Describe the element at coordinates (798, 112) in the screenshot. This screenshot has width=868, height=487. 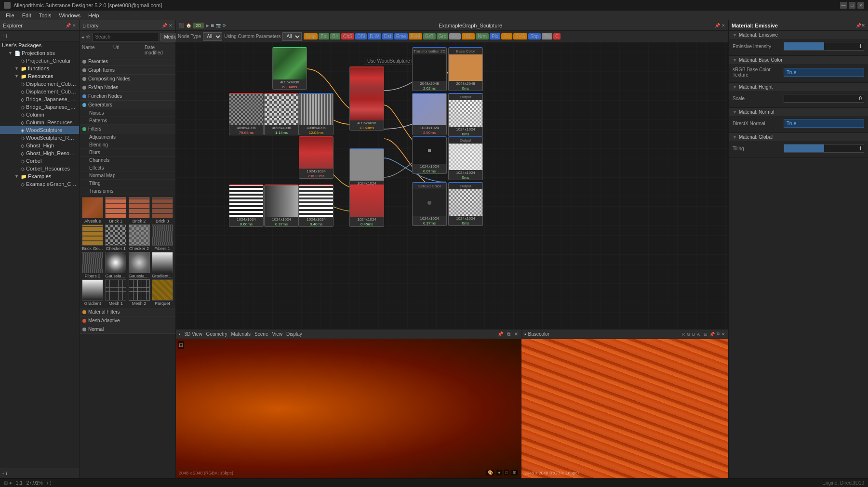
I see `normal-section-header: ▼ Material: Normal` at that location.